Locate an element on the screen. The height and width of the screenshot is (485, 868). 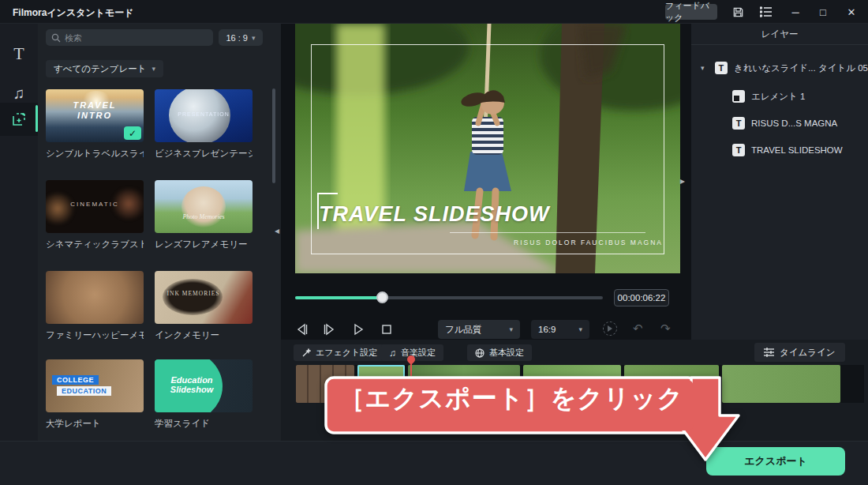
play-button is located at coordinates (358, 329).